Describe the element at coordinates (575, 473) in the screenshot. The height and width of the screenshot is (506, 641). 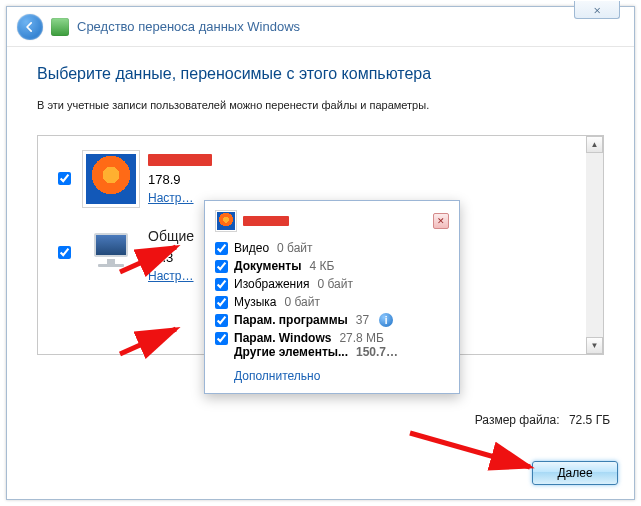
I see `next-button: Далее` at that location.